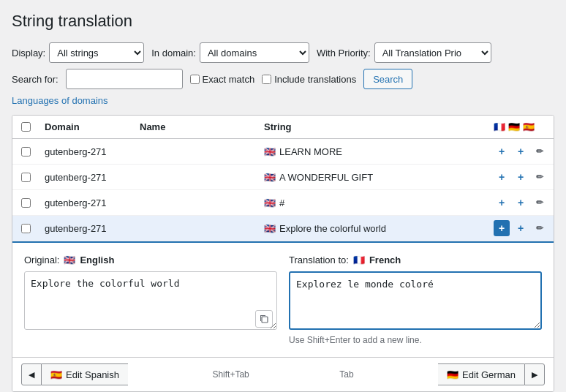 The width and height of the screenshot is (566, 392). Describe the element at coordinates (97, 53) in the screenshot. I see `display-select: All strings` at that location.